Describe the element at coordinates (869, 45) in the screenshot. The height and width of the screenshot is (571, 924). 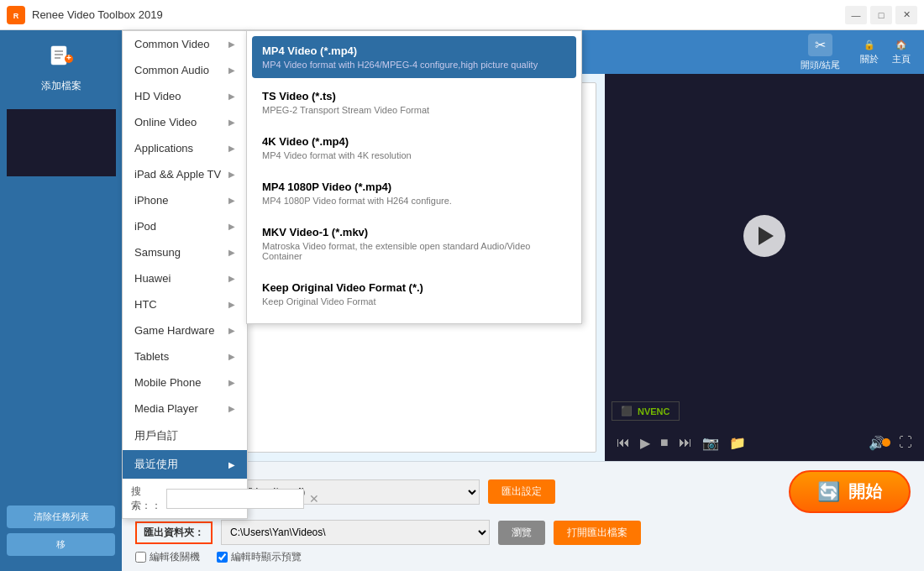
I see `lock-icon: 🔒` at that location.